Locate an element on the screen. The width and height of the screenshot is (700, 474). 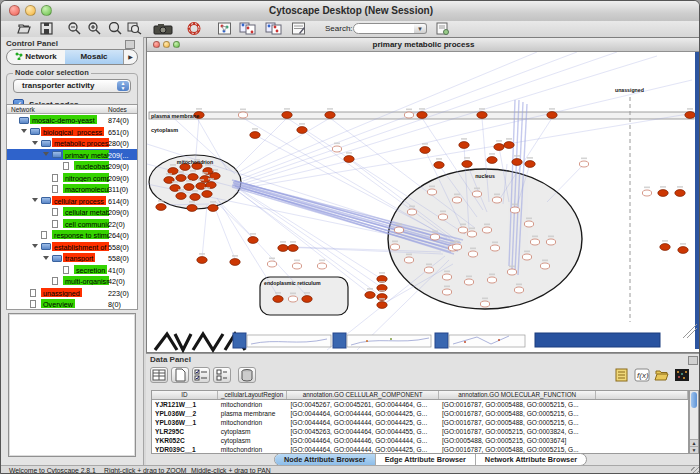
view-minimize-icon is located at coordinates (166, 44).